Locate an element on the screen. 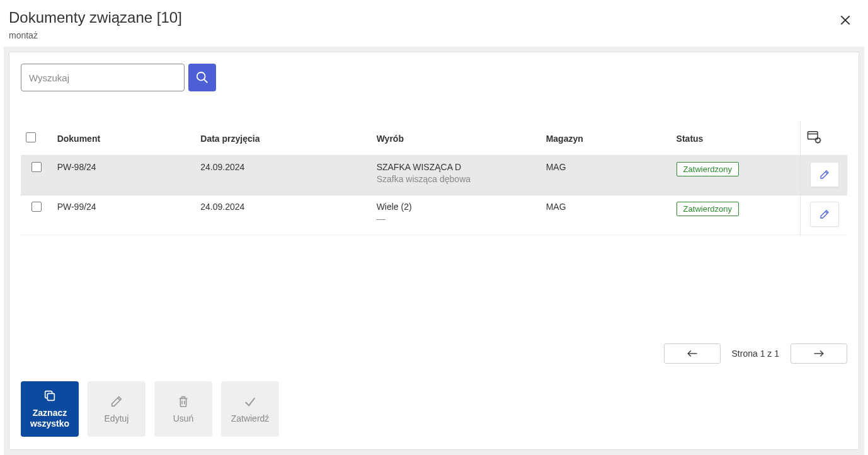  page-label: Strona 1 z 1 is located at coordinates (756, 354).